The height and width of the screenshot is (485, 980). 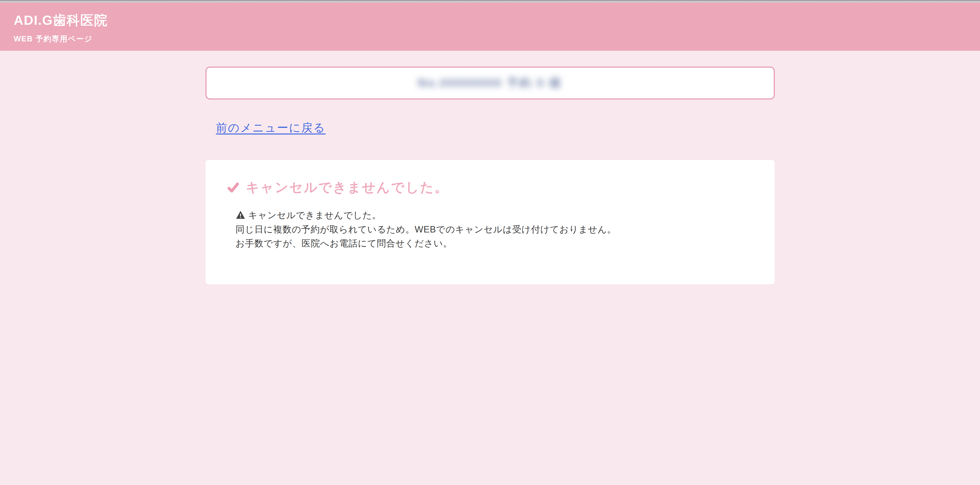 What do you see at coordinates (494, 229) in the screenshot?
I see `result-message: キャンセルできませんでした。 同じ日に複数の予約が取られているため。WEBでのキ…` at bounding box center [494, 229].